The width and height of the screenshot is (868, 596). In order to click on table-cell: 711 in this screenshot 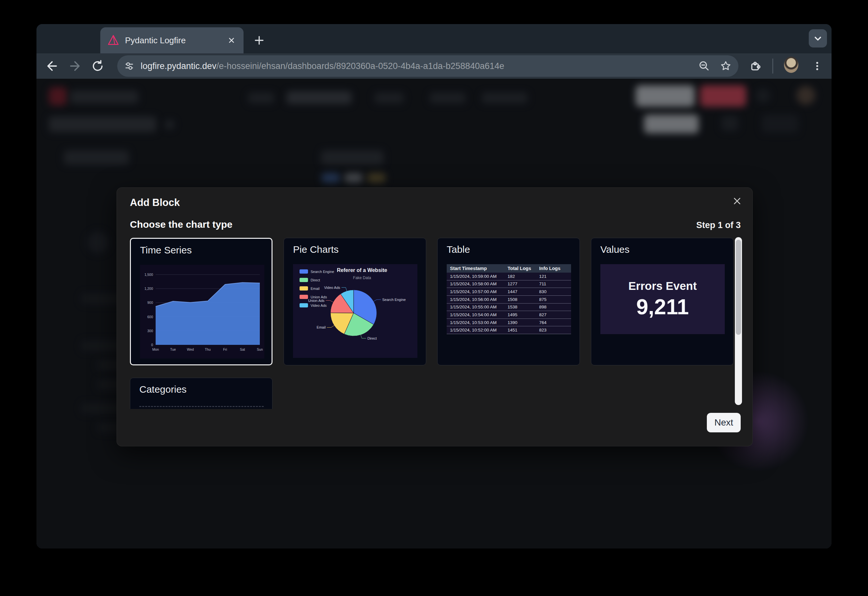, I will do `click(555, 284)`.